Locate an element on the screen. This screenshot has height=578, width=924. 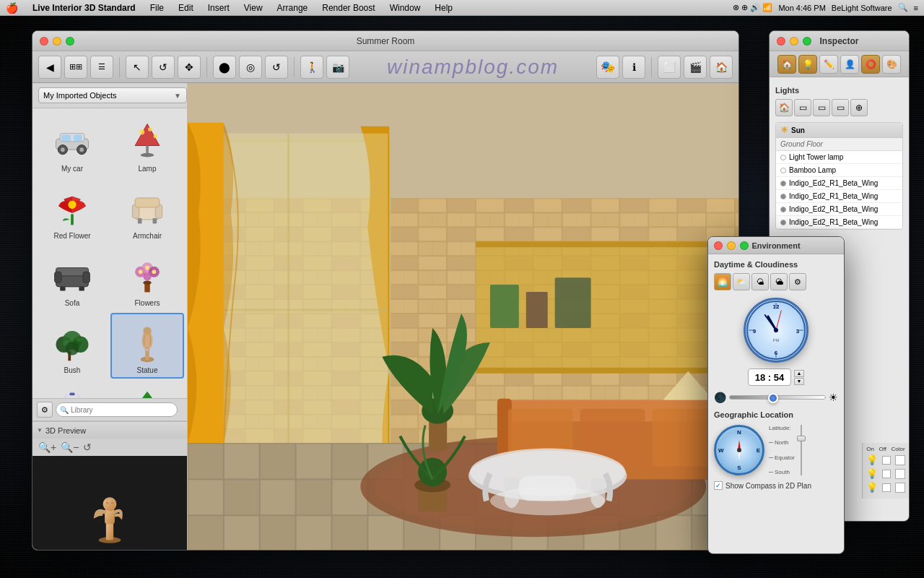
lights-btn-2: ▭ is located at coordinates (803, 108).